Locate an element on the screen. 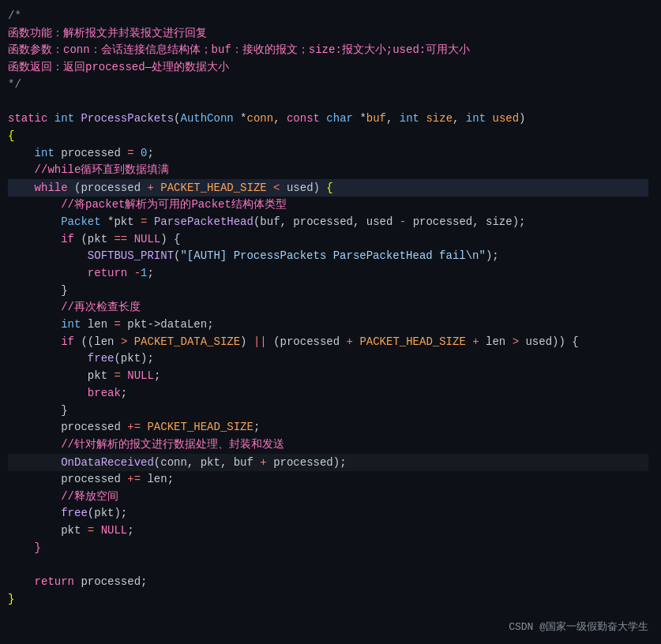  line-3: 函数参数：conn：会话连接信息结构体；buf：接收的报文；size:报文大小;… is located at coordinates (329, 51).